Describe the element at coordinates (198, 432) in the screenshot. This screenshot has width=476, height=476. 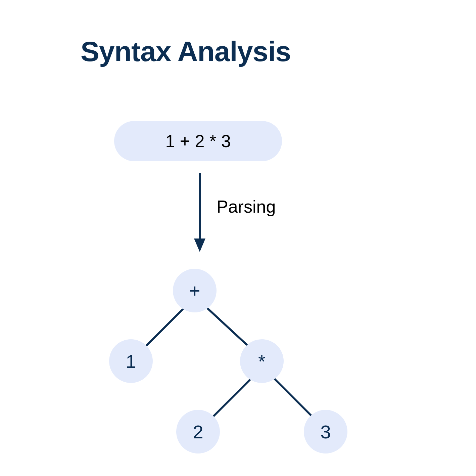
I see `node-label-two: 2` at that location.